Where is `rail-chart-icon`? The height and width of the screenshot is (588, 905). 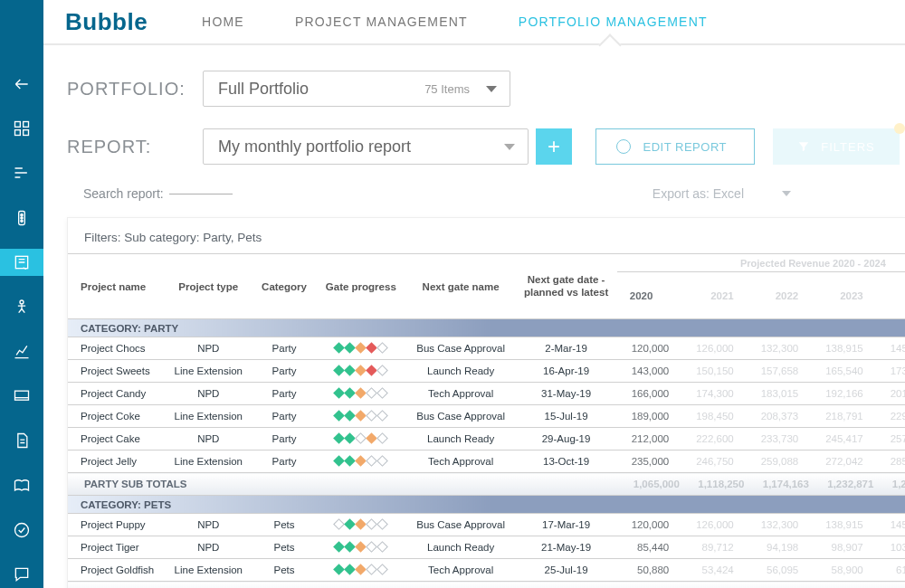
rail-chart-icon is located at coordinates (22, 351).